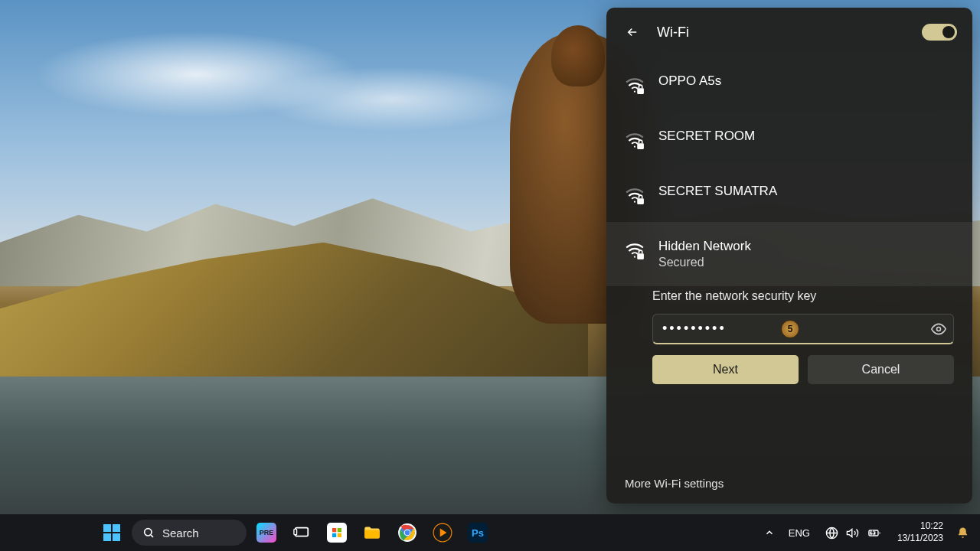  I want to click on show-password-button, so click(939, 329).